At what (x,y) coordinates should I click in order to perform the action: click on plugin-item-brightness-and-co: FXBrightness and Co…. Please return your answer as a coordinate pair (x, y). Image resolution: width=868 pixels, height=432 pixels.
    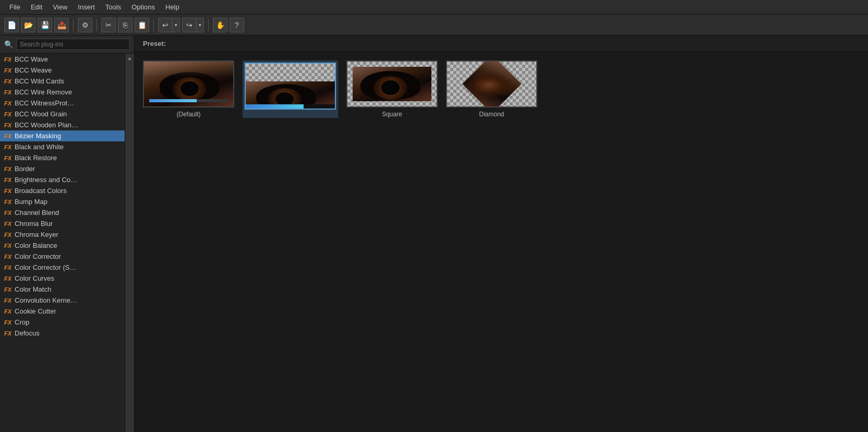
    Looking at the image, I should click on (63, 179).